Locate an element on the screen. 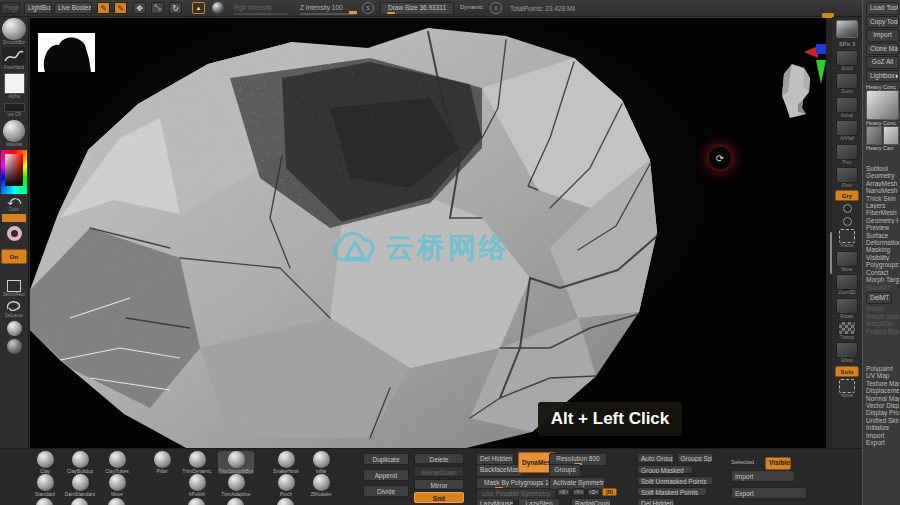 This screenshot has height=505, width=900. sym-axis--x-: >X< is located at coordinates (564, 492).